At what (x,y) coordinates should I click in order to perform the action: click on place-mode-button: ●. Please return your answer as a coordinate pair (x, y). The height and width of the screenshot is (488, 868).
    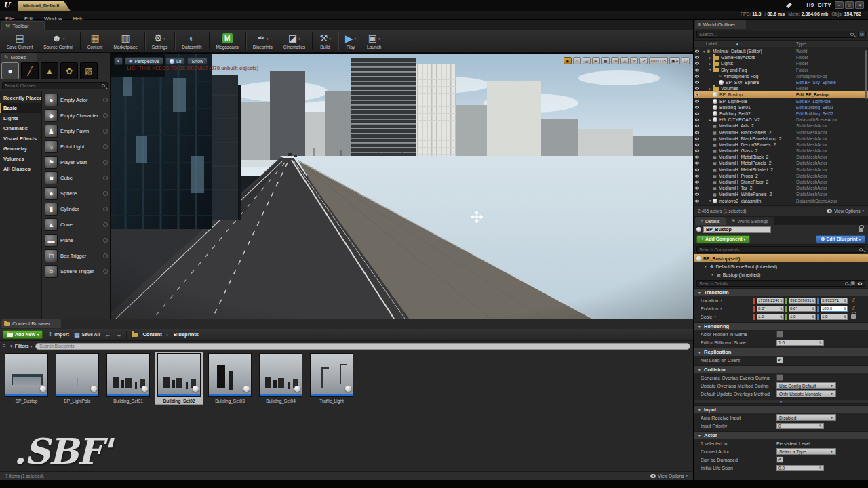
    Looking at the image, I should click on (10, 70).